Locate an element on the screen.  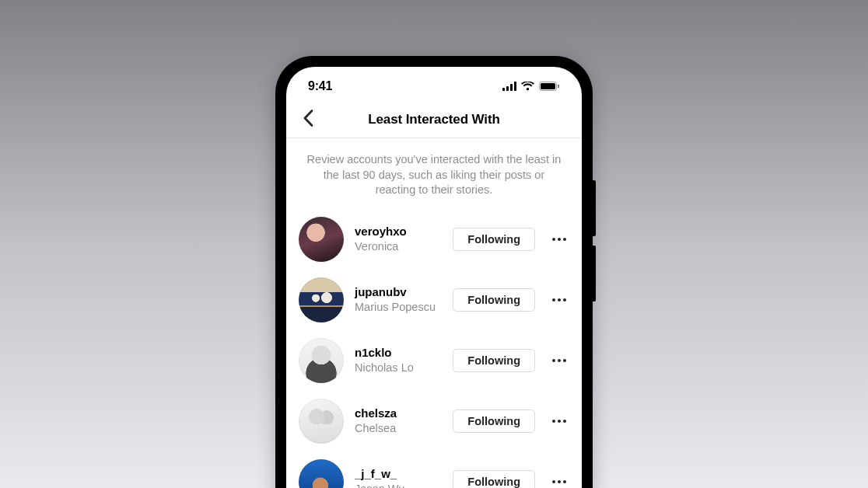
battery-icon is located at coordinates (549, 86).